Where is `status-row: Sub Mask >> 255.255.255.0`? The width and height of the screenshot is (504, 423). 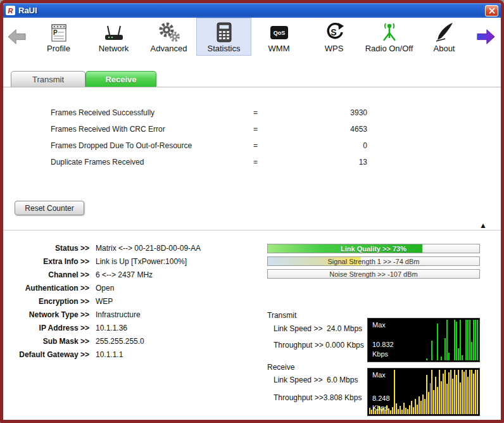
status-row: Sub Mask >> 255.255.255.0 is located at coordinates (134, 341).